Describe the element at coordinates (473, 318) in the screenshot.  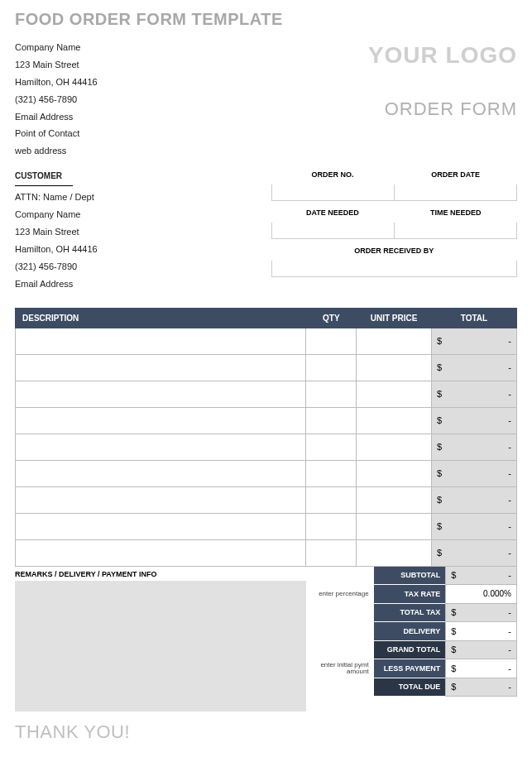
I see `col-header-total: TOTAL` at that location.